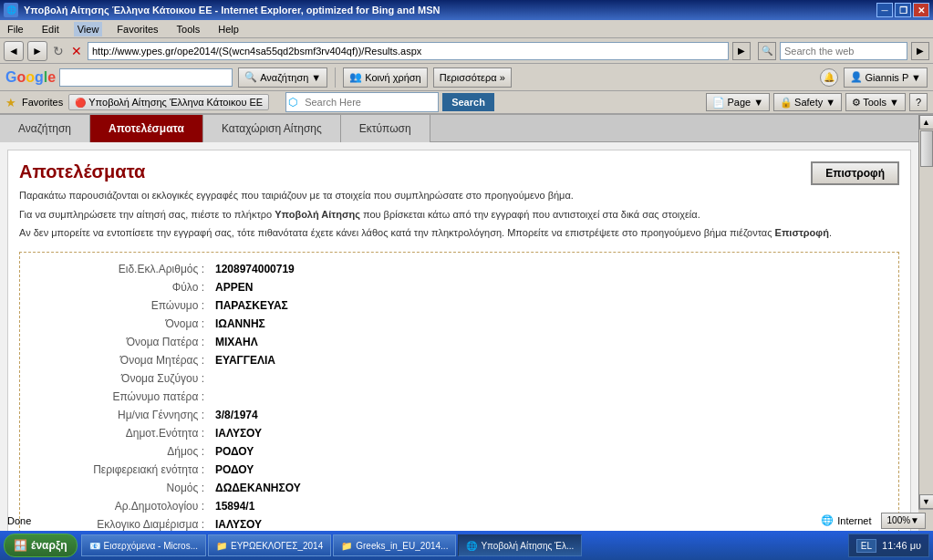  What do you see at coordinates (46, 129) in the screenshot?
I see `tab-search: Αναζήτηση` at bounding box center [46, 129].